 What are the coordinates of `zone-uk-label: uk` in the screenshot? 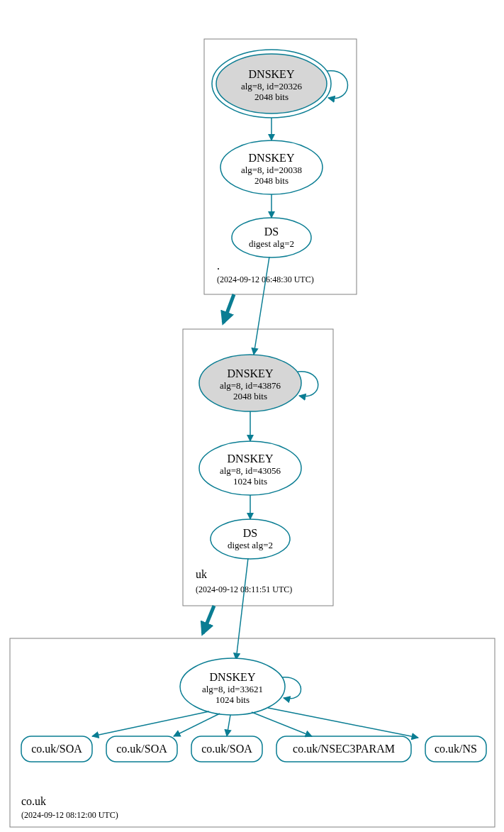 It's located at (201, 575).